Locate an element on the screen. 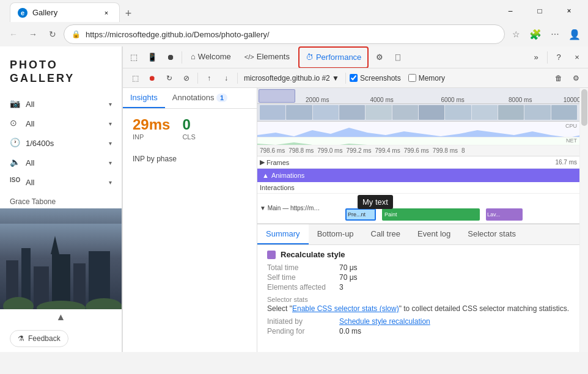 The width and height of the screenshot is (588, 374). cls-label: CLS is located at coordinates (188, 137).